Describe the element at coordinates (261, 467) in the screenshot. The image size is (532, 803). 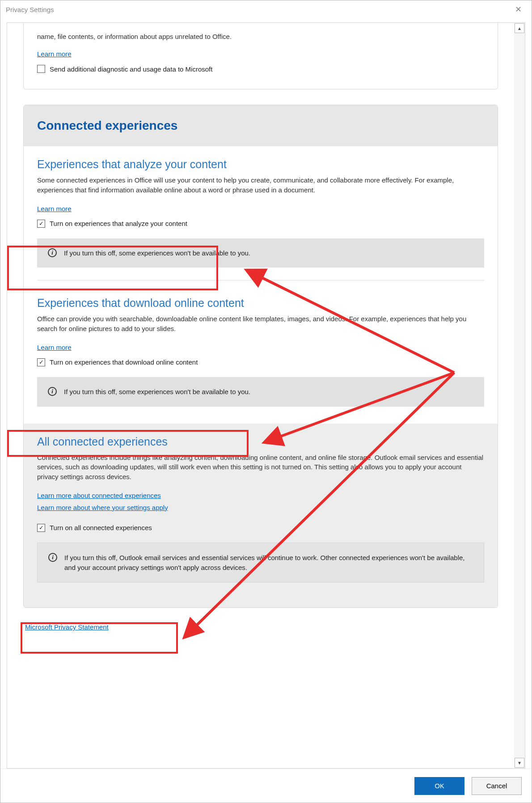
I see `all-desc: Connected experiences include things lik…` at that location.